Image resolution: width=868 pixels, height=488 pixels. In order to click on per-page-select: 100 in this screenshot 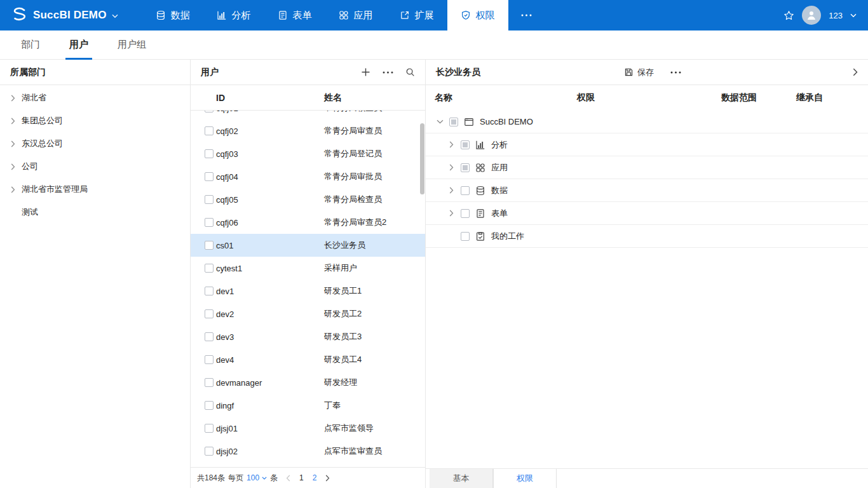, I will do `click(253, 478)`.